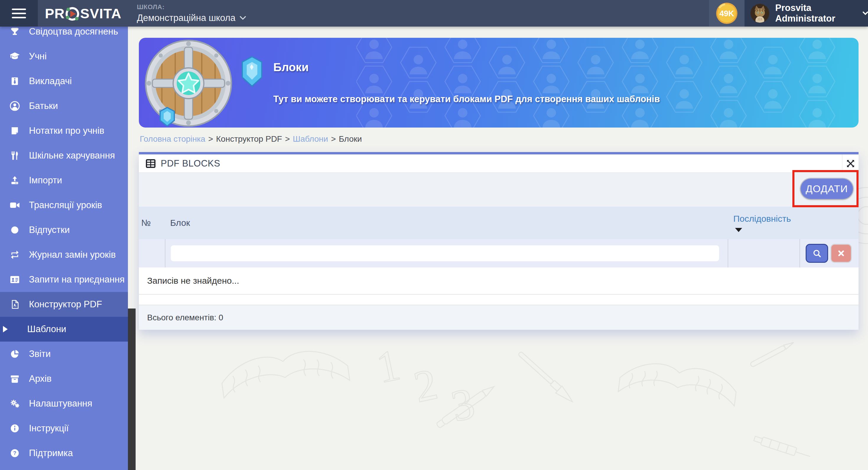 This screenshot has width=868, height=470. What do you see at coordinates (49, 230) in the screenshot?
I see `sidebar-item-label: Відпустки` at bounding box center [49, 230].